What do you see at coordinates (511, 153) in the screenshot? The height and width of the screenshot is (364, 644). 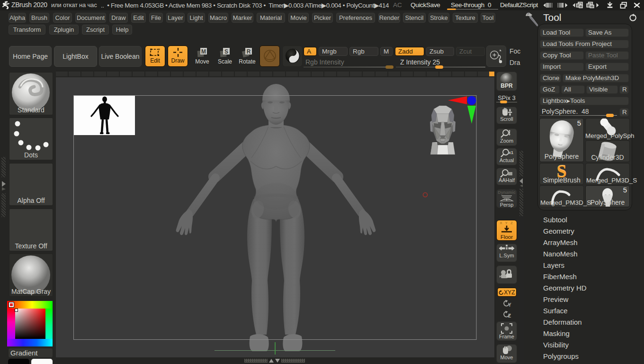 I see `svg-text: x1` at bounding box center [511, 153].